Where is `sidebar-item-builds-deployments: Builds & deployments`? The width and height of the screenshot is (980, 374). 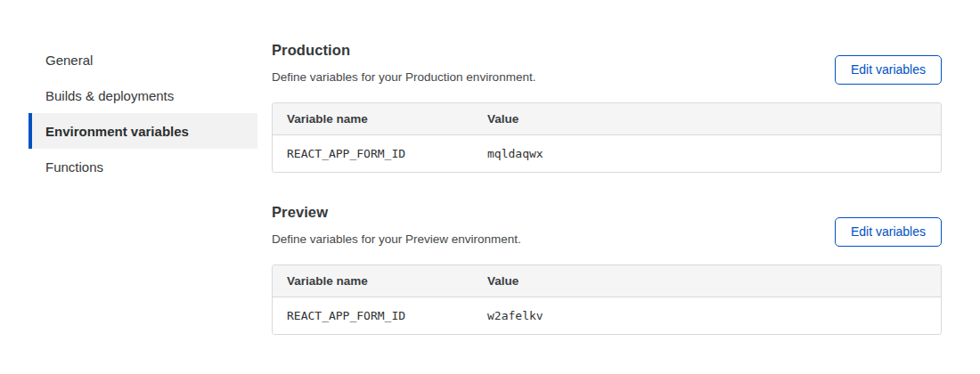
sidebar-item-builds-deployments: Builds & deployments is located at coordinates (143, 95).